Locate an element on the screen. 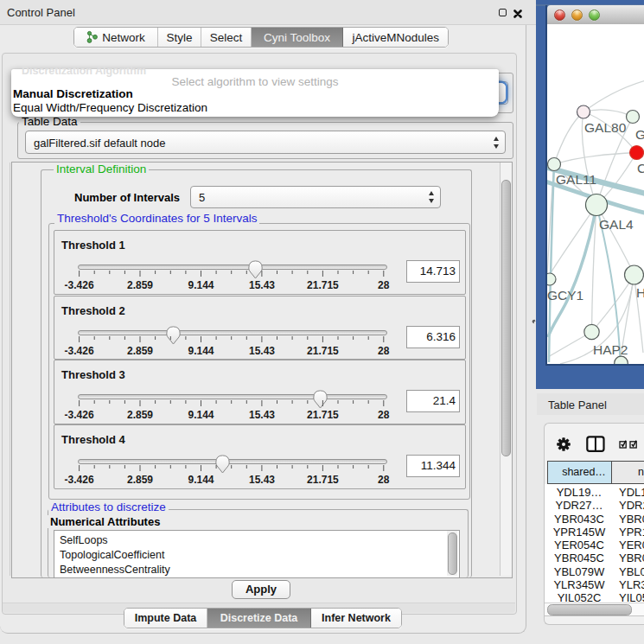 This screenshot has height=644, width=644. svg-text: GA is located at coordinates (640, 135).